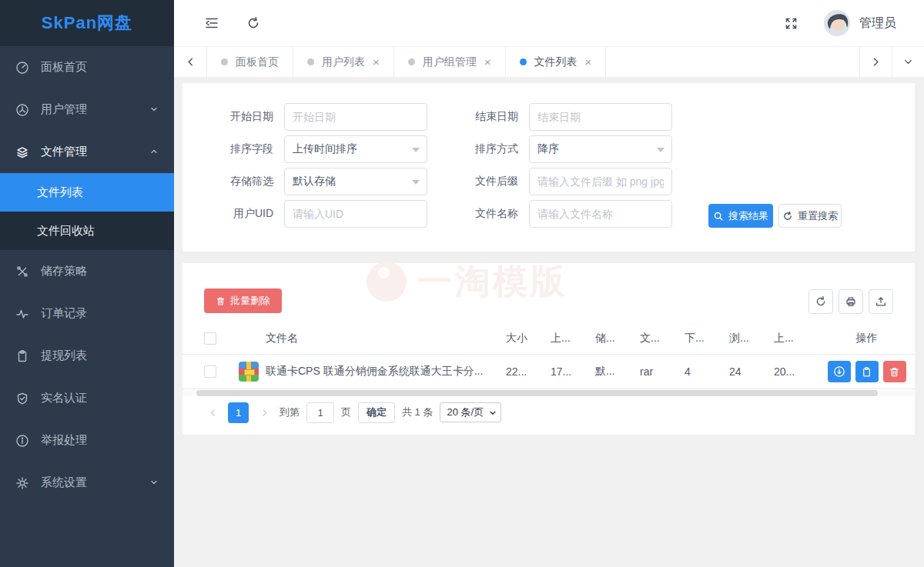 The height and width of the screenshot is (567, 924). Describe the element at coordinates (248, 117) in the screenshot. I see `start-date-label: 开始日期` at that location.